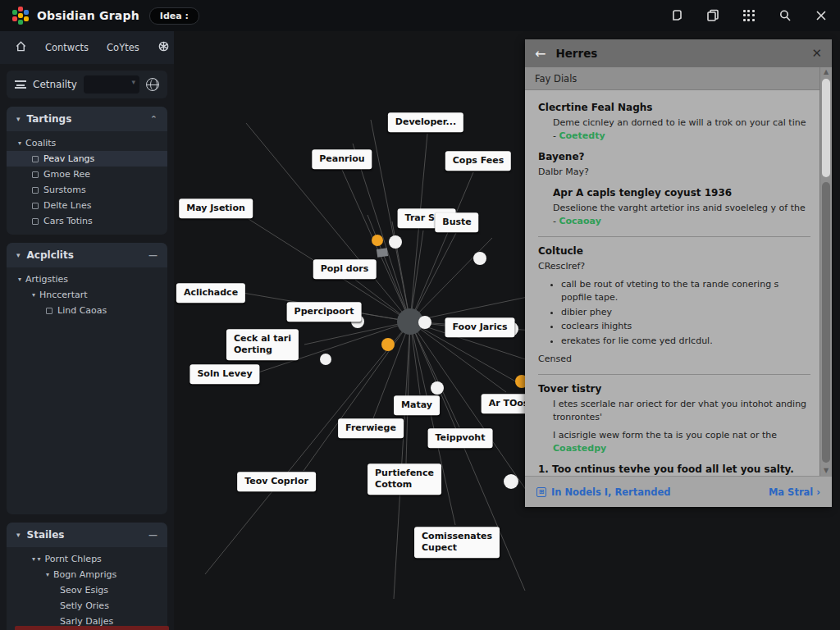 The width and height of the screenshot is (840, 630). What do you see at coordinates (87, 190) in the screenshot?
I see `tree-item: Surstoms` at bounding box center [87, 190].